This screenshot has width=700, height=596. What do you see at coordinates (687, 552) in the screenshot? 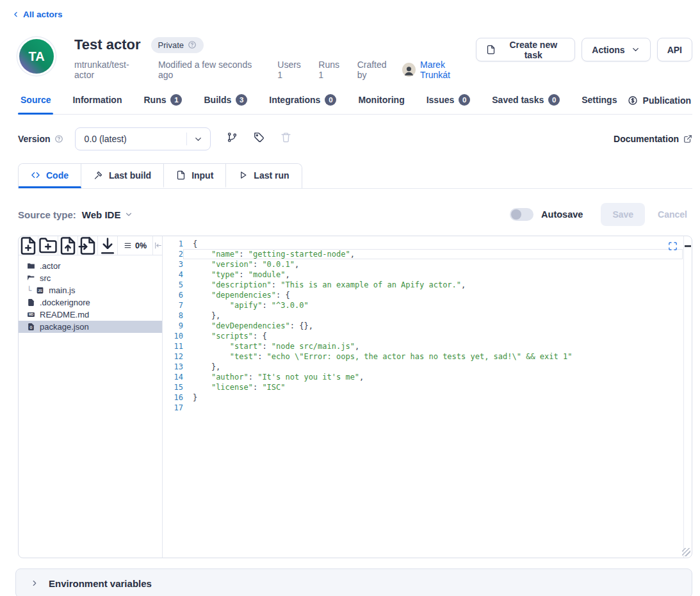
I see `resize-handle` at bounding box center [687, 552].